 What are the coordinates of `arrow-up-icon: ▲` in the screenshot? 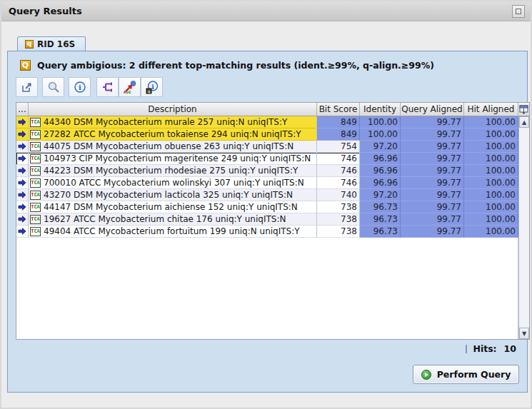 It's located at (524, 123).